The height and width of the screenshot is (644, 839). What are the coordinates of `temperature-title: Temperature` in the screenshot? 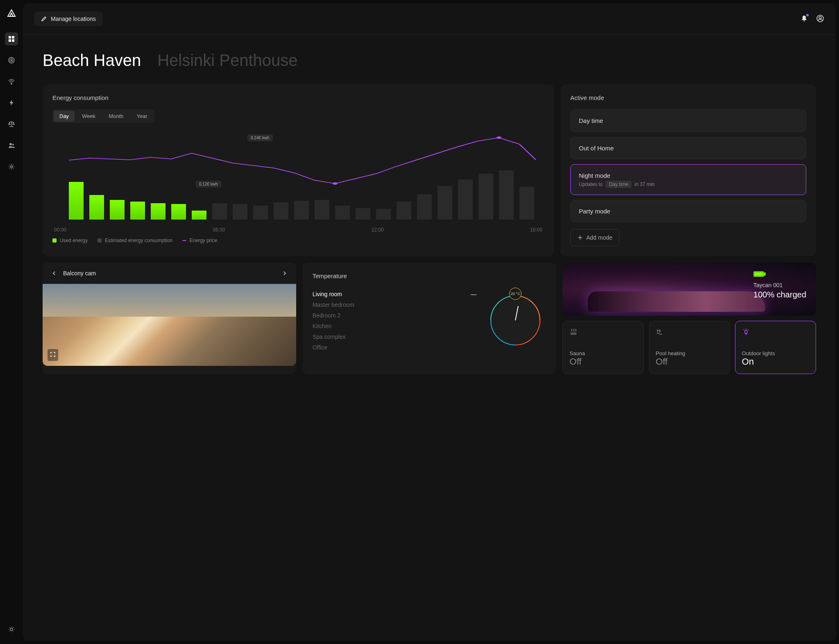 It's located at (429, 276).